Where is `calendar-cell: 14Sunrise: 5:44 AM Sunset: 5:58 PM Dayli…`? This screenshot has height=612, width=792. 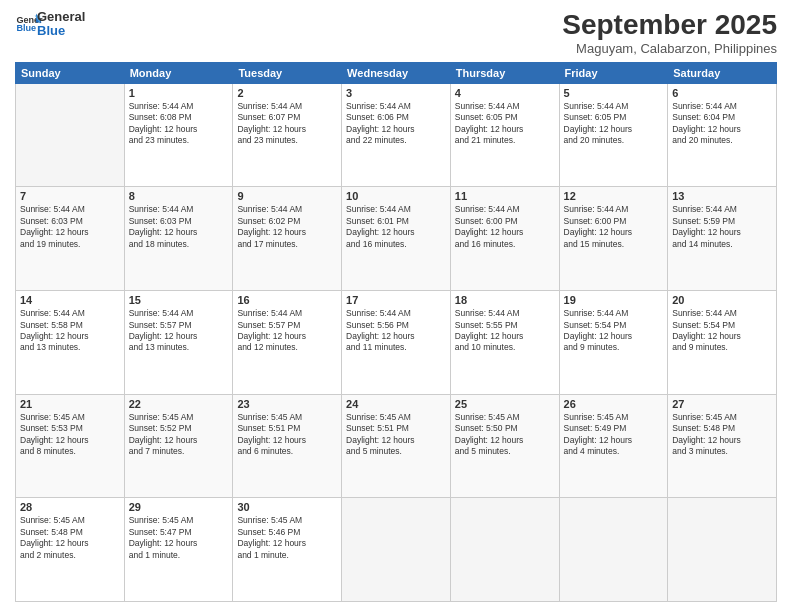 calendar-cell: 14Sunrise: 5:44 AM Sunset: 5:58 PM Dayli… is located at coordinates (70, 343).